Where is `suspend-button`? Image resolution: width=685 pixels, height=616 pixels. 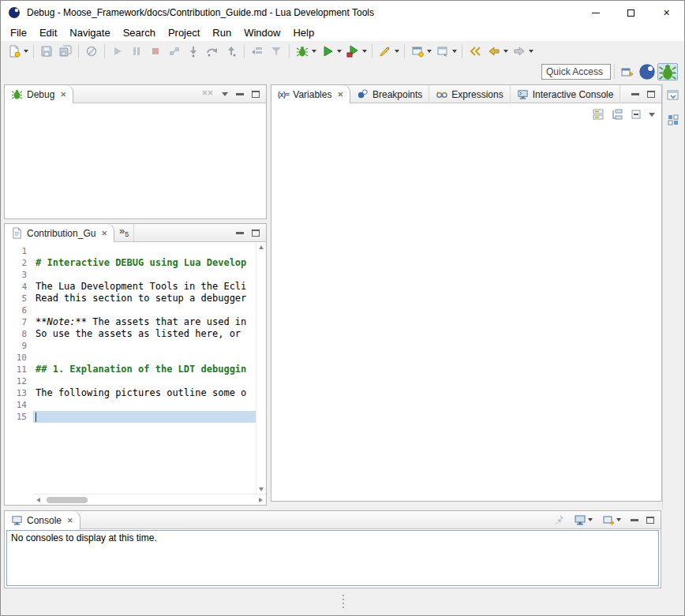
suspend-button is located at coordinates (137, 51).